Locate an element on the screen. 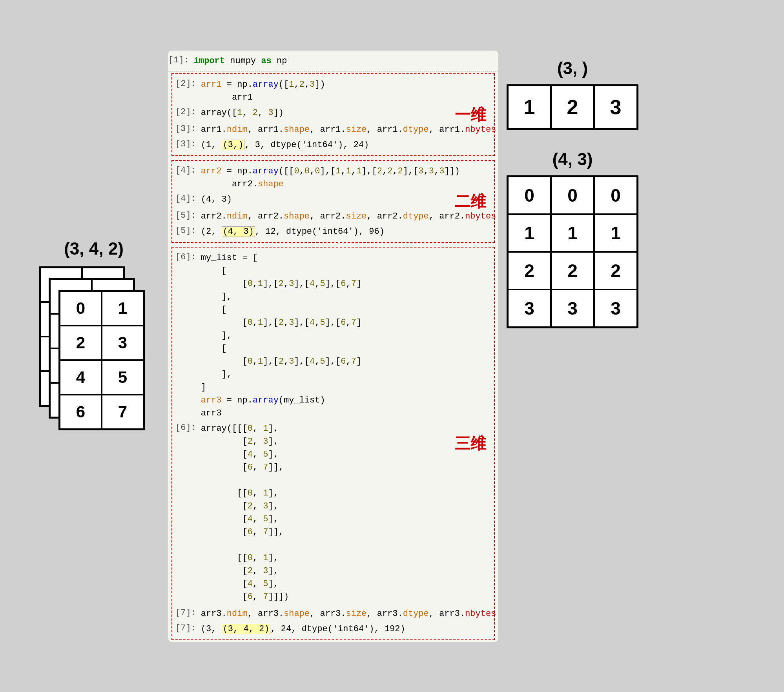 The height and width of the screenshot is (692, 784). cell6-output: array([[[0, 0], [1, 1], [2, 2], [2, 3]],… is located at coordinates (245, 513).